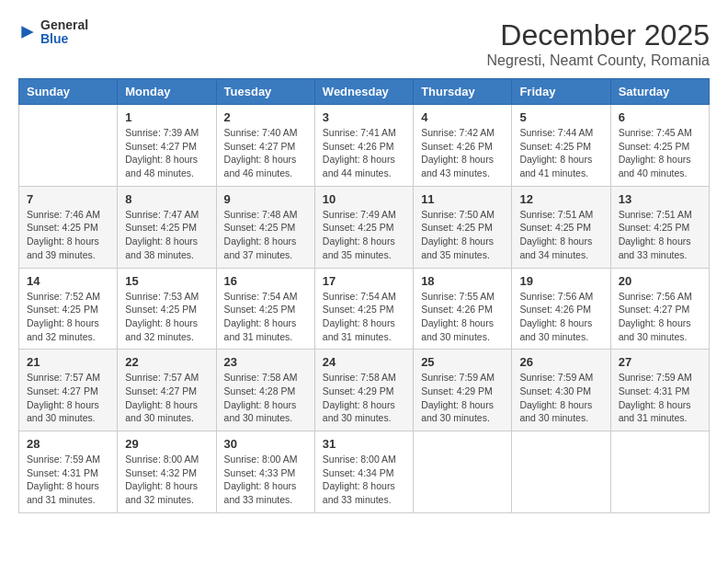 This screenshot has height=563, width=728. What do you see at coordinates (265, 145) in the screenshot?
I see `calendar-cell: 2Sunrise: 7:40 AM Sunset: 4:27 PM Daylig…` at bounding box center [265, 145].